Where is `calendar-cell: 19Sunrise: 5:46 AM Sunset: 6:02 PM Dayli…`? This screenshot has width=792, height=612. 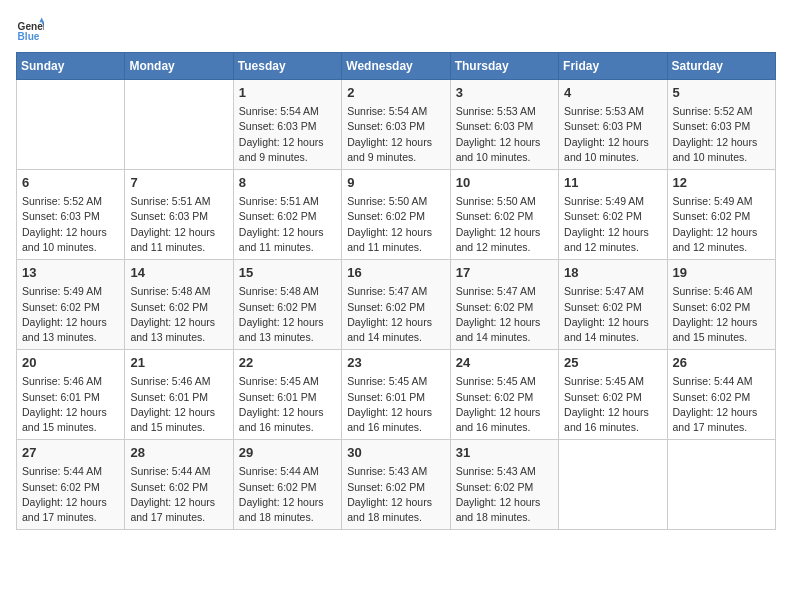
calendar-cell: 19Sunrise: 5:46 AM Sunset: 6:02 PM Dayli… is located at coordinates (721, 305).